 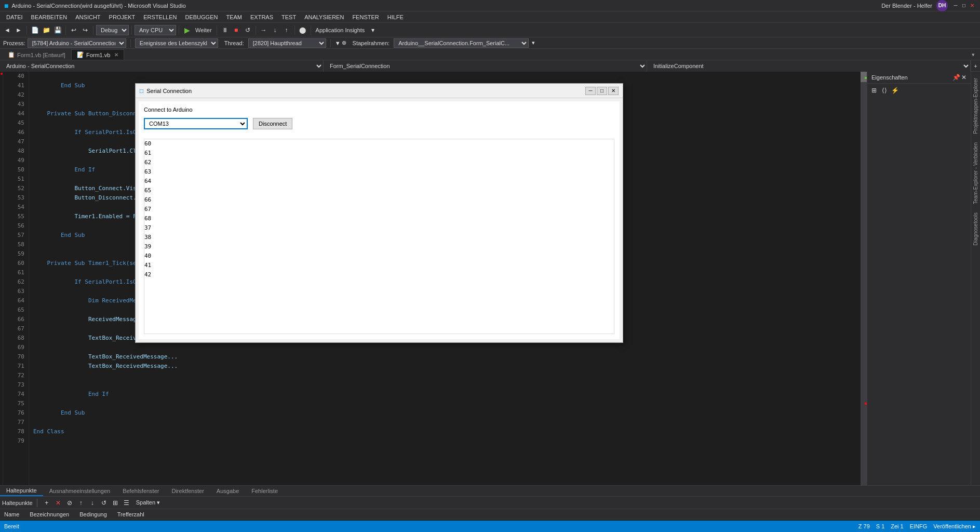 What do you see at coordinates (160, 17) in the screenshot?
I see `menu-erstellen: ERSTELLEN` at bounding box center [160, 17].